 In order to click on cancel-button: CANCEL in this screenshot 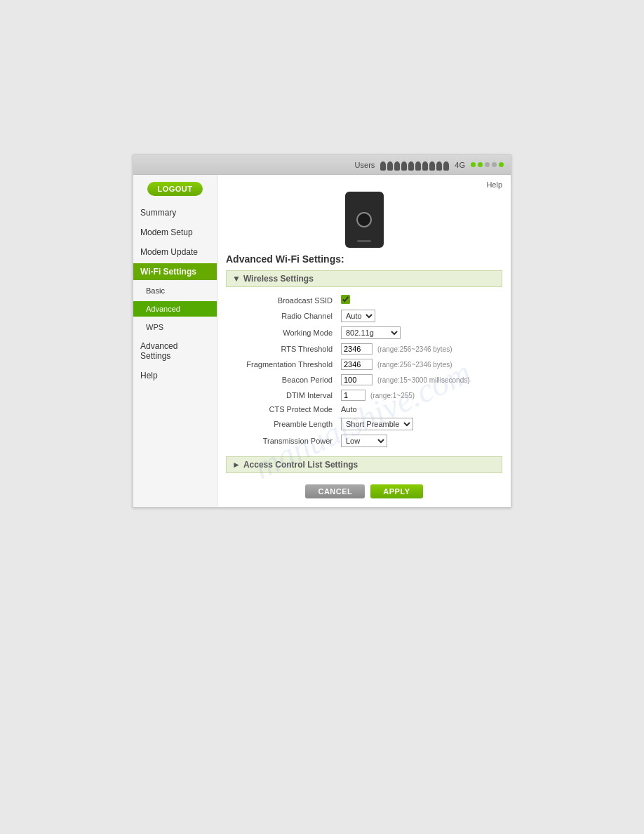, I will do `click(335, 491)`.